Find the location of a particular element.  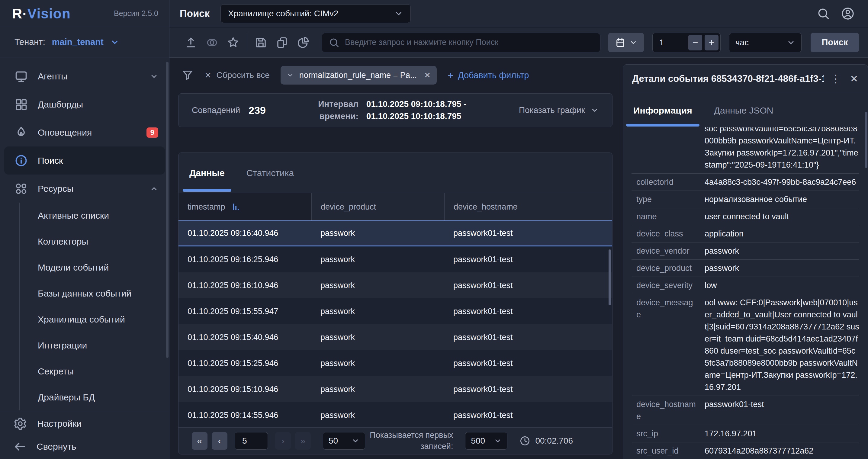

results-tabs: Данные Статистика is located at coordinates (396, 173).